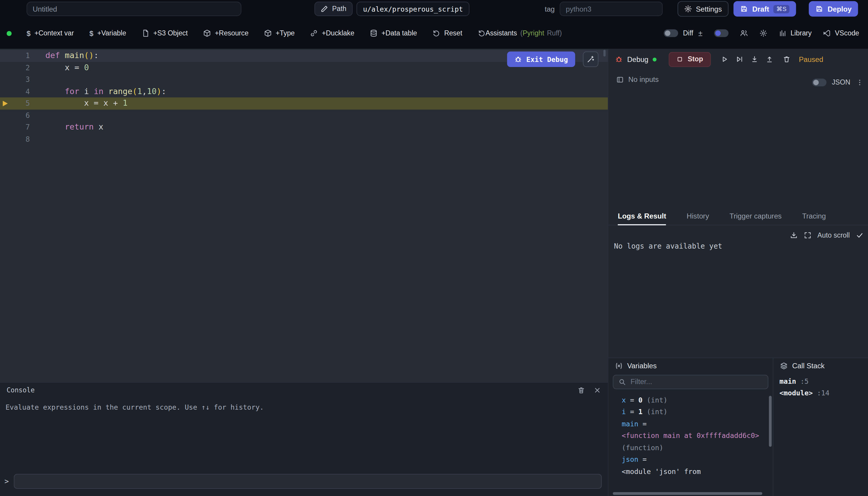 The image size is (868, 496). What do you see at coordinates (841, 33) in the screenshot?
I see `vscode-button: VScode` at bounding box center [841, 33].